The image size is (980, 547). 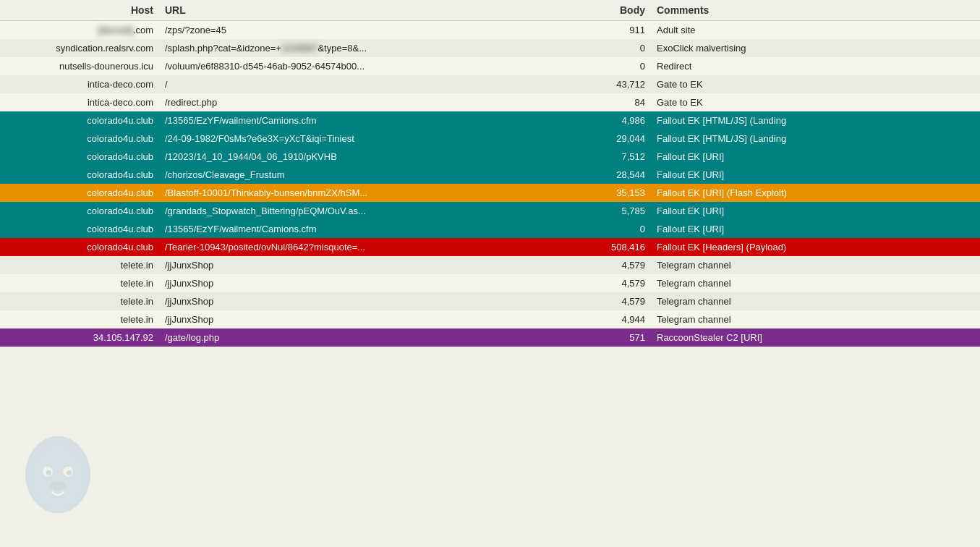 What do you see at coordinates (816, 10) in the screenshot?
I see `column-header-comments: Comments` at bounding box center [816, 10].